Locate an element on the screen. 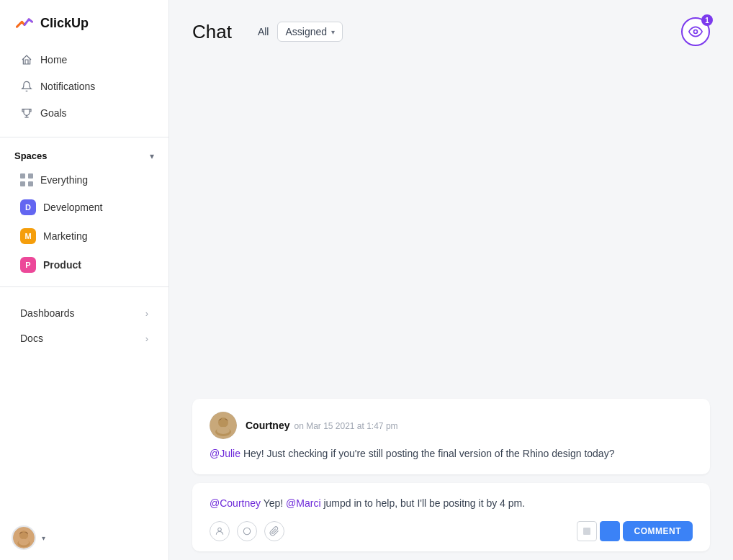 This screenshot has height=560, width=733. sidebar-item-everything: Everything is located at coordinates (84, 180).